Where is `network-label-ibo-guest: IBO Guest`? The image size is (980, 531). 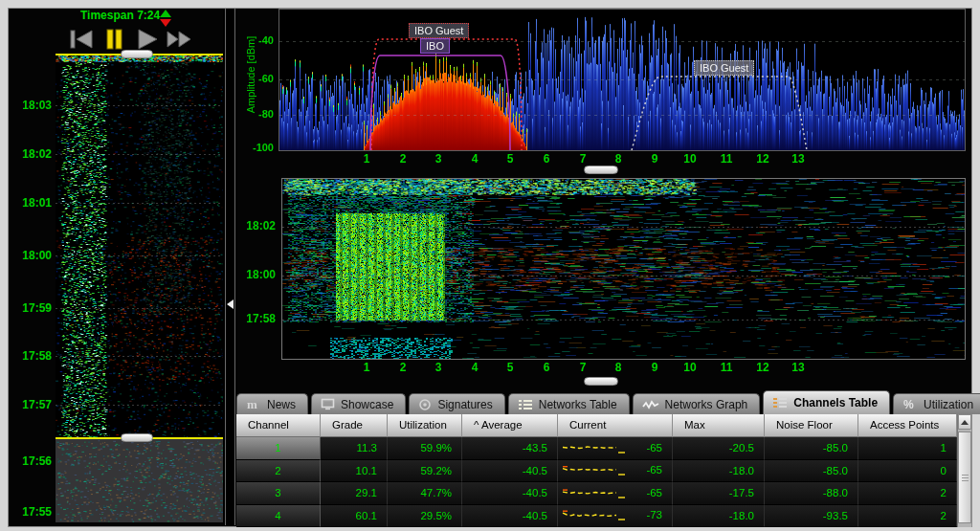
network-label-ibo-guest: IBO Guest is located at coordinates (438, 31).